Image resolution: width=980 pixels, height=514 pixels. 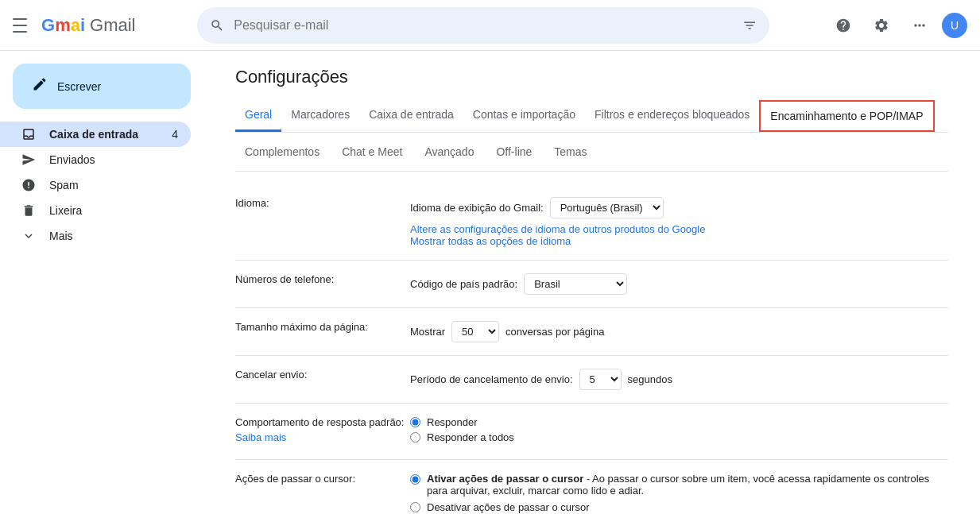 What do you see at coordinates (114, 211) in the screenshot?
I see `sidebar-item-trash-label: Lixeira` at bounding box center [114, 211].